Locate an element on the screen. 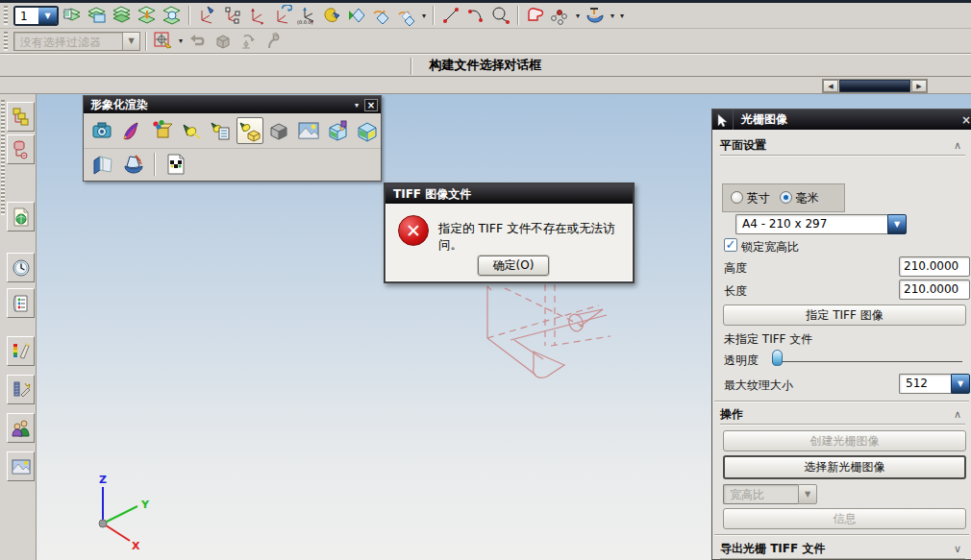  arc-tool-icon is located at coordinates (476, 15).